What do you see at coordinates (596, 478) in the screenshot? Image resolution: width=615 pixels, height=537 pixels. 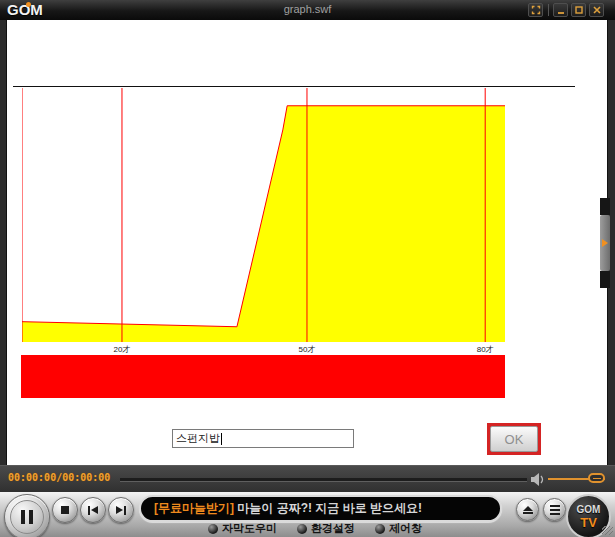 I see `volume-knob` at bounding box center [596, 478].